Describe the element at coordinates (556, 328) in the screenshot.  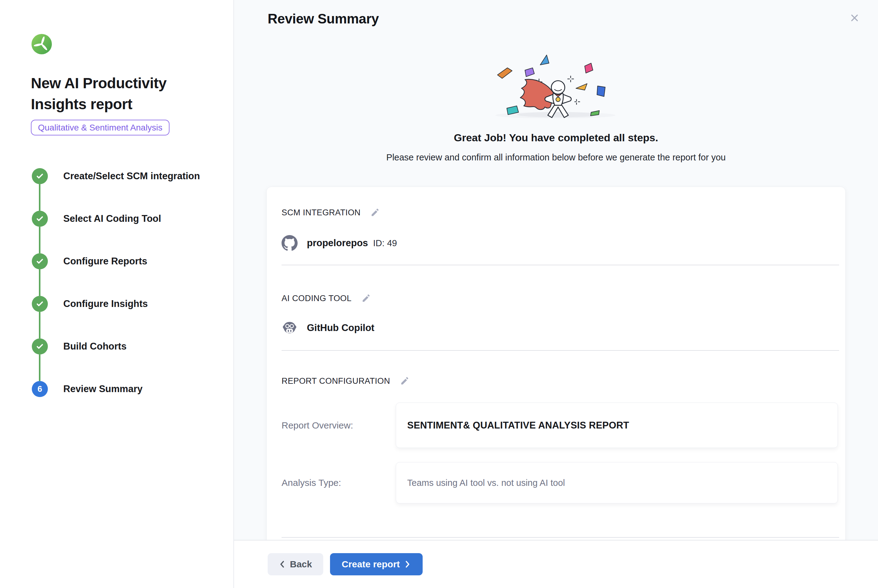
I see `ai-coding-tool-row: GitHub Copilot` at that location.